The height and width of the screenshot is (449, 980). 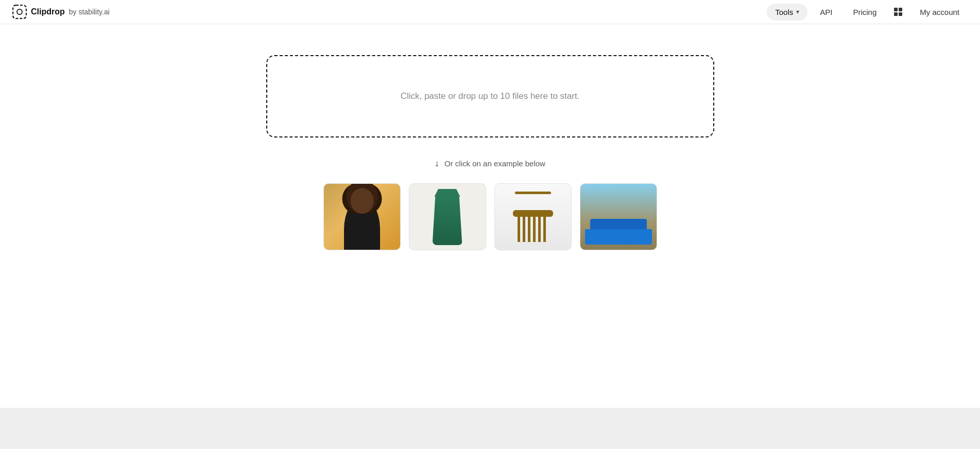 What do you see at coordinates (865, 12) in the screenshot?
I see `pricing-link: Pricing` at bounding box center [865, 12].